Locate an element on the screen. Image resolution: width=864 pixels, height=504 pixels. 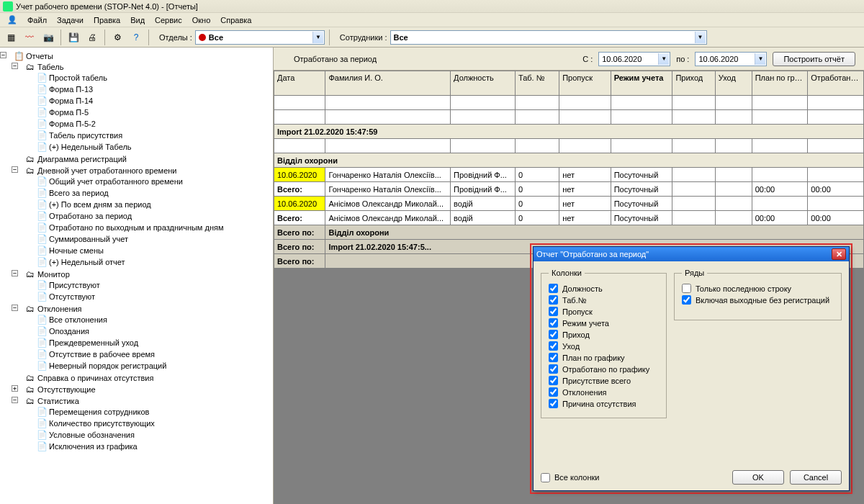
tree-item: Присутствуют is located at coordinates (75, 285).